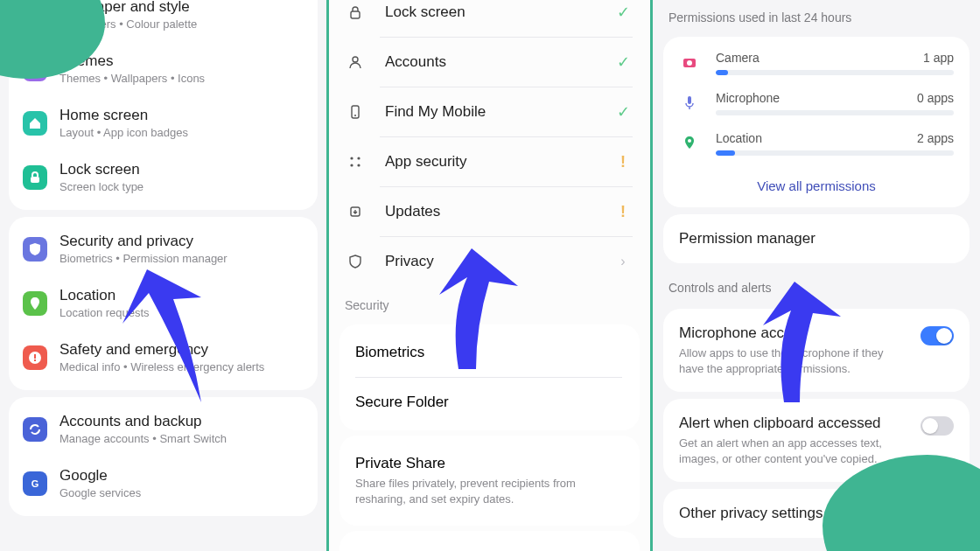 This screenshot has height=551, width=980. What do you see at coordinates (794, 333) in the screenshot?
I see `microphone-access-title: Microphone access` at bounding box center [794, 333].